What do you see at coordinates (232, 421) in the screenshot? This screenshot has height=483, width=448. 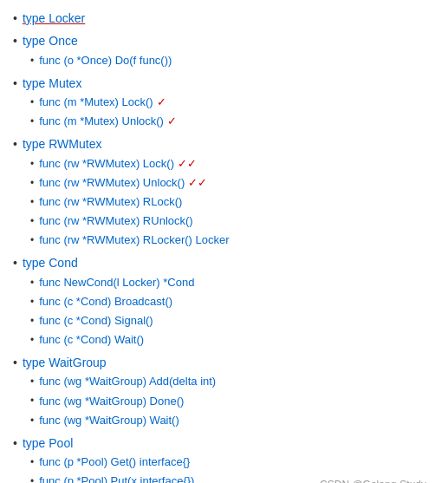 I see `func-item: func (wg *WaitGroup) Wait()` at bounding box center [232, 421].